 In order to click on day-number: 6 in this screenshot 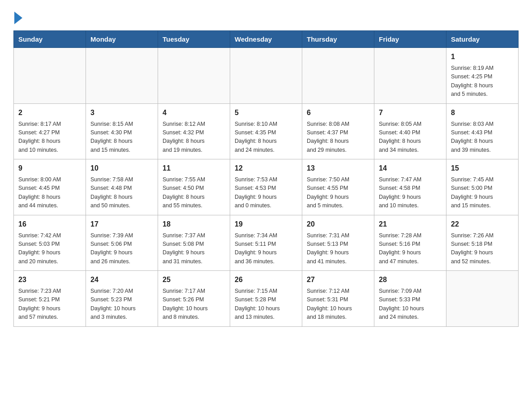, I will do `click(338, 113)`.